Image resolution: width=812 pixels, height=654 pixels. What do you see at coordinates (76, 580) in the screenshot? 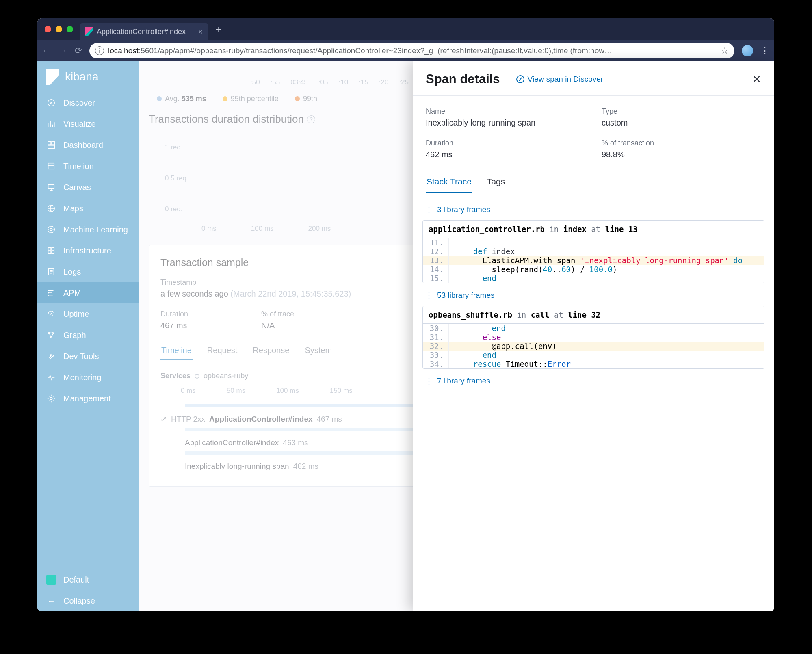
I see `sidebar-item-label: Default` at bounding box center [76, 580].